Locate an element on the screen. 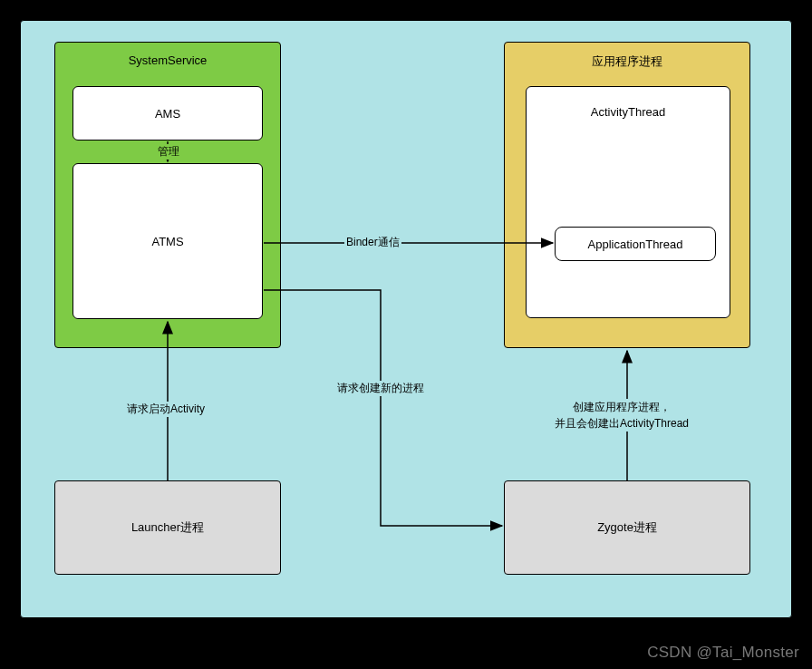  atms-node: ATMS is located at coordinates (168, 241).